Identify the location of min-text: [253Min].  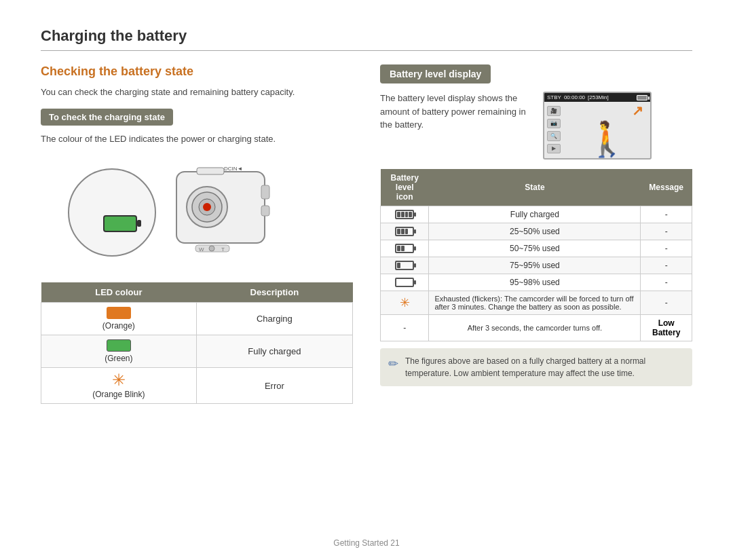
(599, 98).